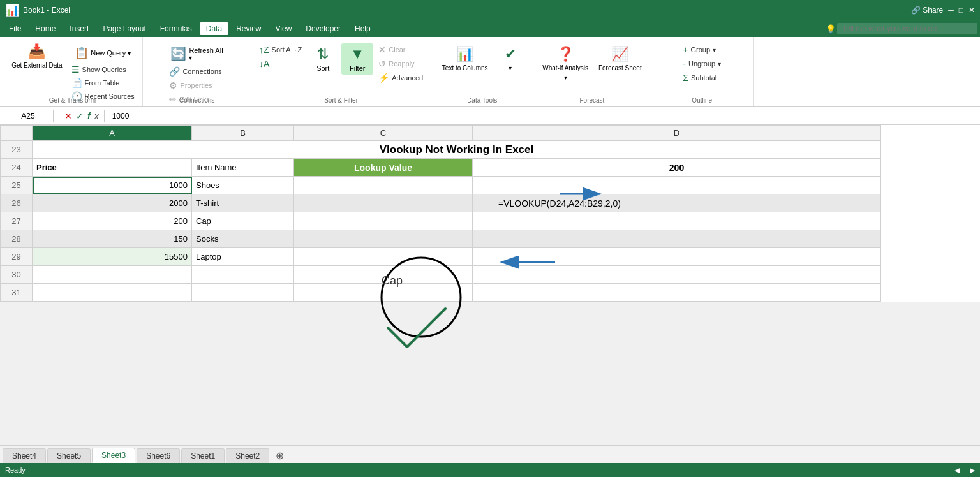  Describe the element at coordinates (441, 203) in the screenshot. I see `table-row: 26 2000 T-shirt =VLOOKUP(D24,A24:B29,2,0…` at that location.